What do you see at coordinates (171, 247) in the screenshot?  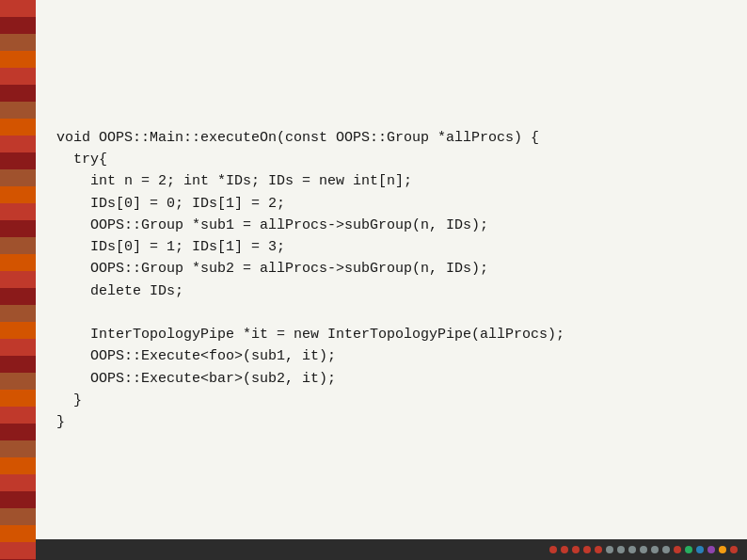 I see `code-line-6: IDs[0] = 1; IDs[1] = 3;` at bounding box center [171, 247].